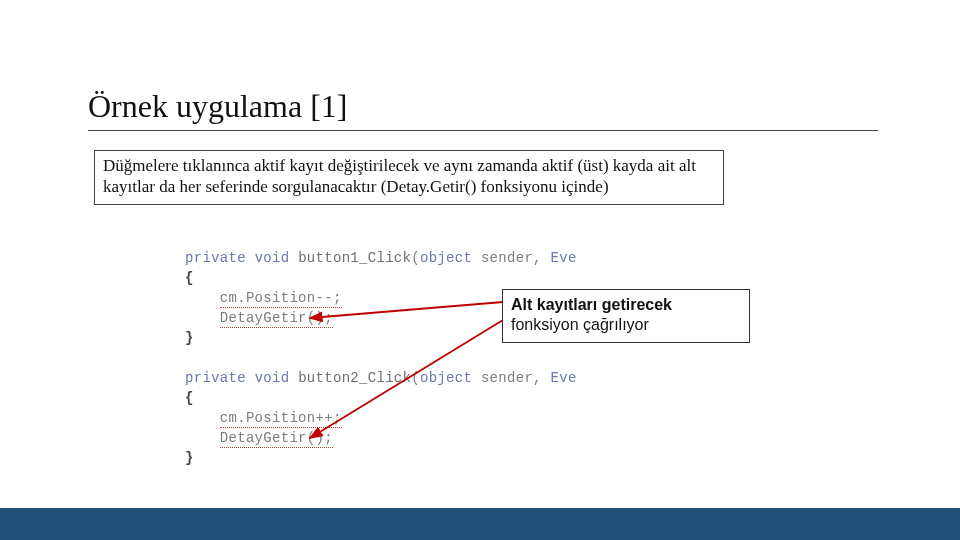 This screenshot has width=960, height=540. I want to click on brace-close-1: }, so click(190, 338).